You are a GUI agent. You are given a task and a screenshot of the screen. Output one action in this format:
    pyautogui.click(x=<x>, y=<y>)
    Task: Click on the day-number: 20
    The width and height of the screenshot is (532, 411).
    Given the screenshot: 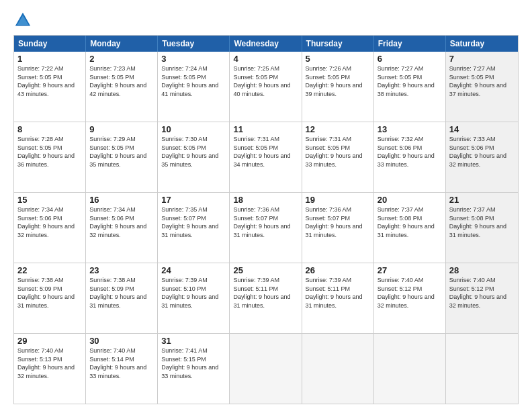 What is the action you would take?
    pyautogui.click(x=410, y=200)
    